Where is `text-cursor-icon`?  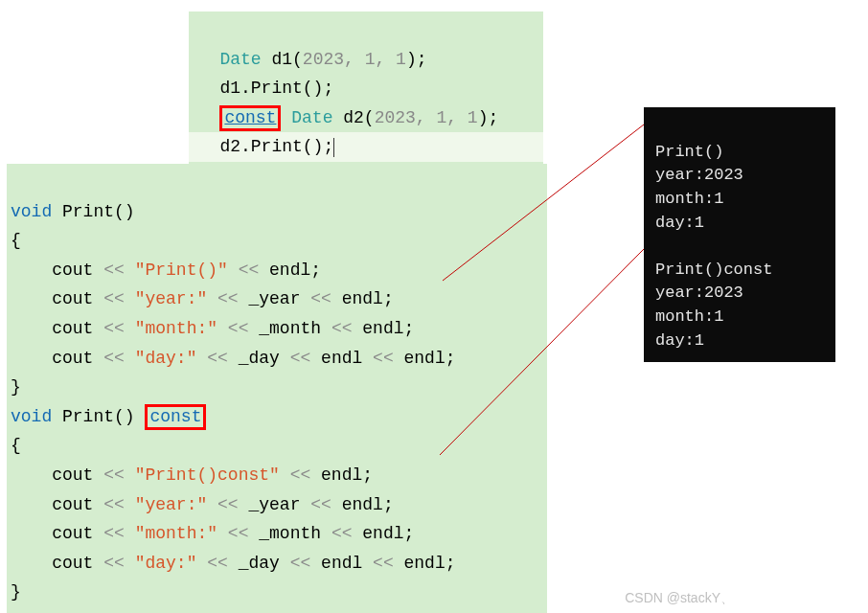
text-cursor-icon is located at coordinates (333, 148).